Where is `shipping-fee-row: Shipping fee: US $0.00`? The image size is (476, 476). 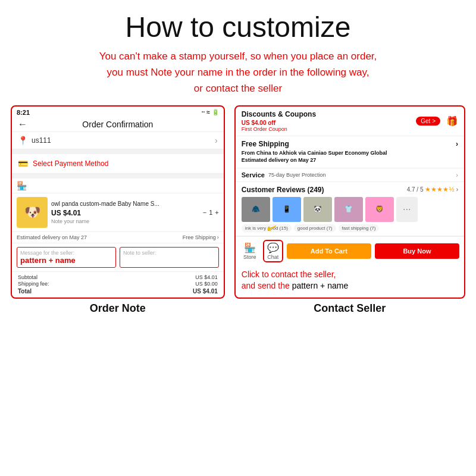
shipping-fee-row: Shipping fee: US $0.00 is located at coordinates (118, 284).